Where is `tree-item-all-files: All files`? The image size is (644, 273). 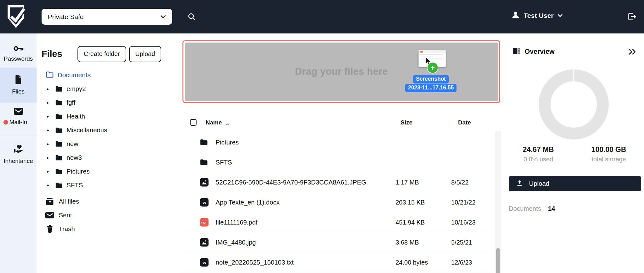 tree-item-all-files: All files is located at coordinates (109, 201).